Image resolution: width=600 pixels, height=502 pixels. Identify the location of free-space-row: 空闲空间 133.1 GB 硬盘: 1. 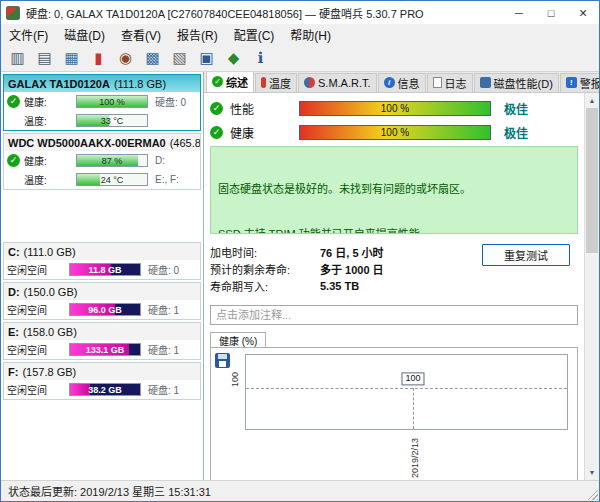
(102, 350).